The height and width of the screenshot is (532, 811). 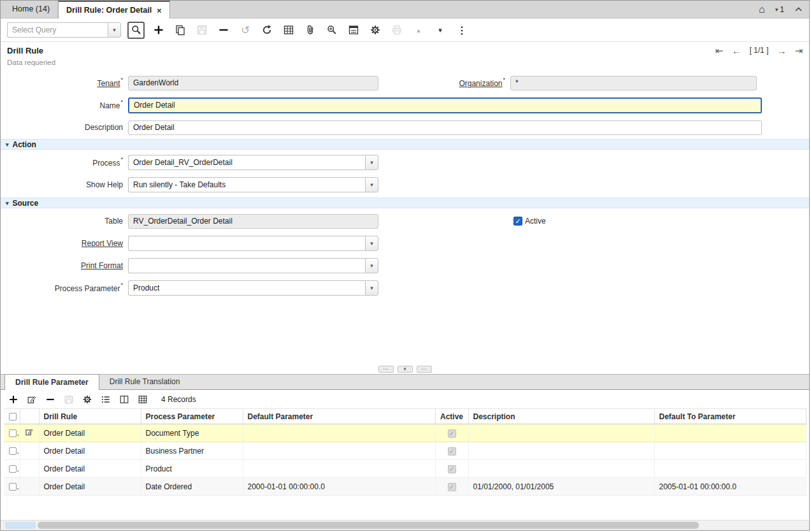 What do you see at coordinates (720, 51) in the screenshot?
I see `first-record-icon: ⇤` at bounding box center [720, 51].